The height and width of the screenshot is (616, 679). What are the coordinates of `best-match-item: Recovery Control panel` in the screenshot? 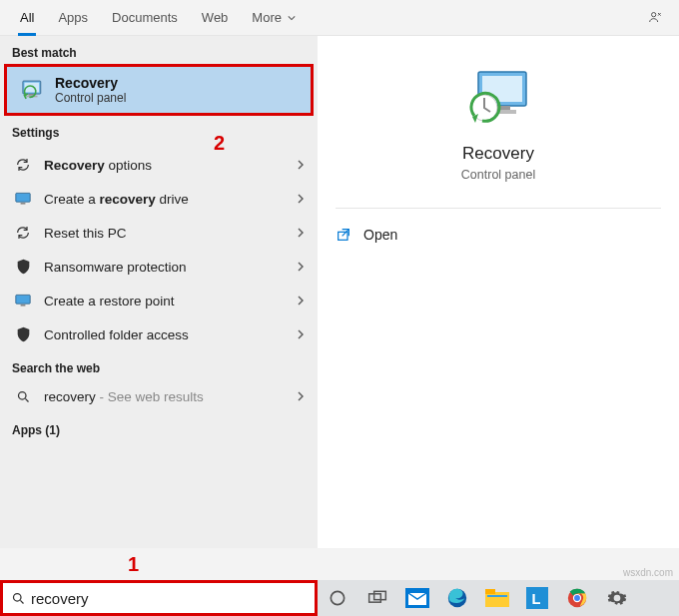 It's located at (159, 90).